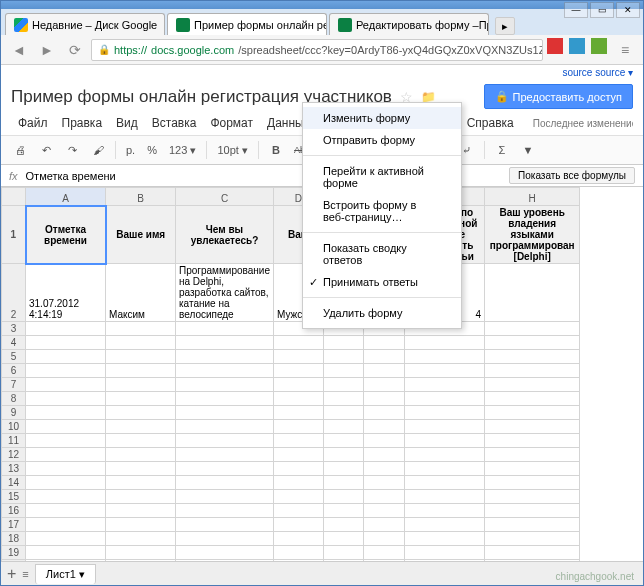 Image resolution: width=644 pixels, height=586 pixels. What do you see at coordinates (14, 235) in the screenshot?
I see `row-header: 1` at bounding box center [14, 235].